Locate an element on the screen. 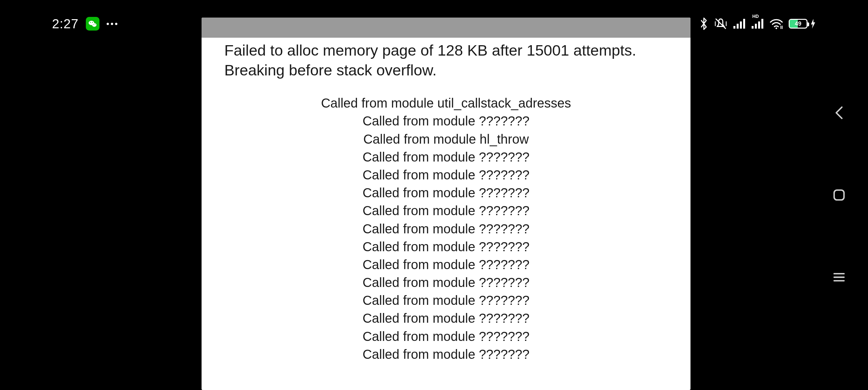 The image size is (868, 390). nav-home-button is located at coordinates (839, 195).